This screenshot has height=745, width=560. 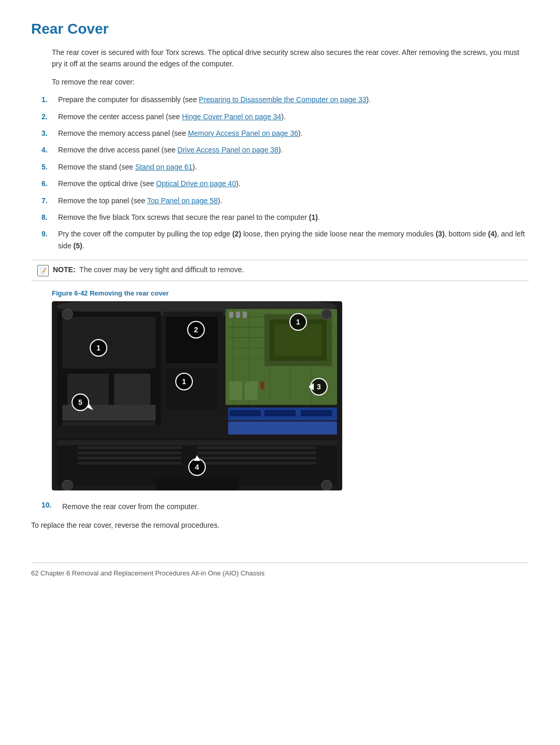 What do you see at coordinates (285, 201) in the screenshot?
I see `step-7: 7. Remove the top panel (see Top Panel o…` at bounding box center [285, 201].